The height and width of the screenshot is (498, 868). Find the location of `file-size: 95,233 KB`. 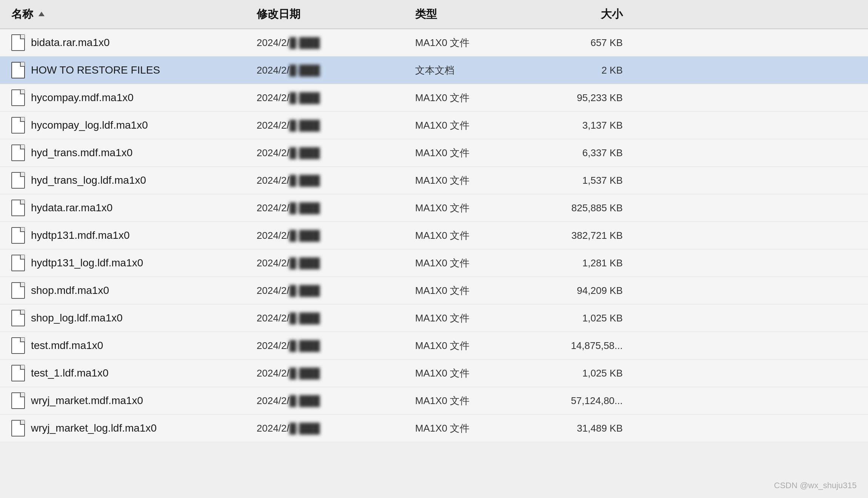

file-size: 95,233 KB is located at coordinates (591, 98).